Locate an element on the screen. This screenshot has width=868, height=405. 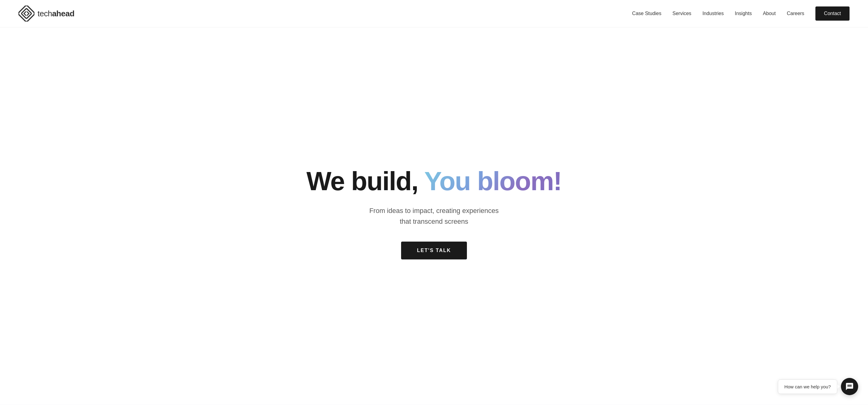
nav-item-careers: Careers is located at coordinates (796, 13).